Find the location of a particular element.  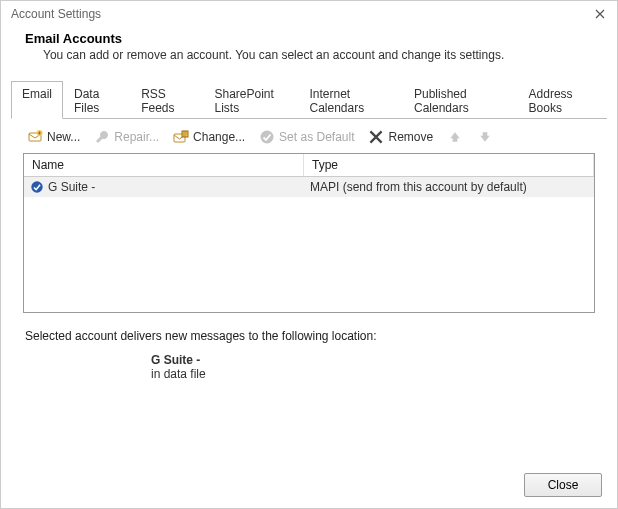

tab-email: Email is located at coordinates (37, 100).